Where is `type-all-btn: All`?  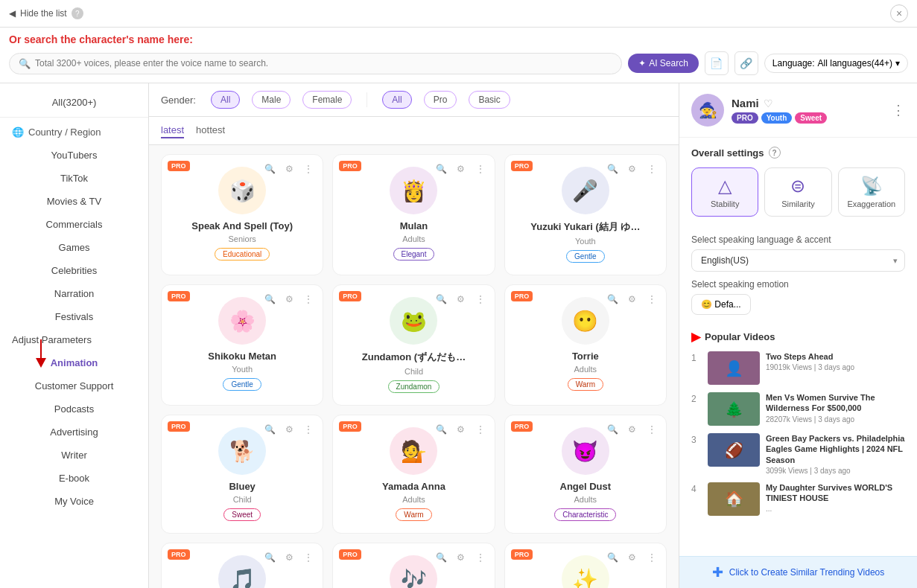
type-all-btn: All is located at coordinates (396, 100).